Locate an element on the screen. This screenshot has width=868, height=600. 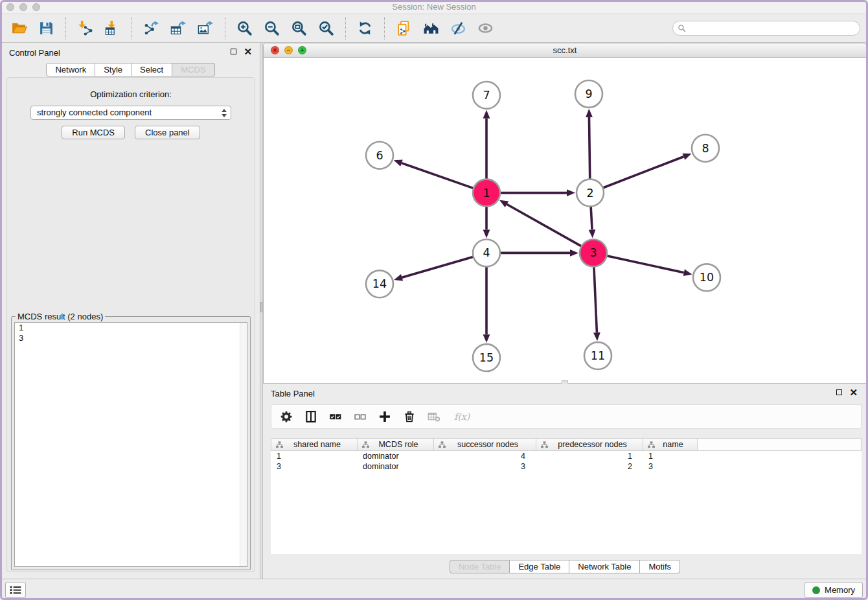
network-window-titlebar: × − + scc.txt is located at coordinates (565, 51).